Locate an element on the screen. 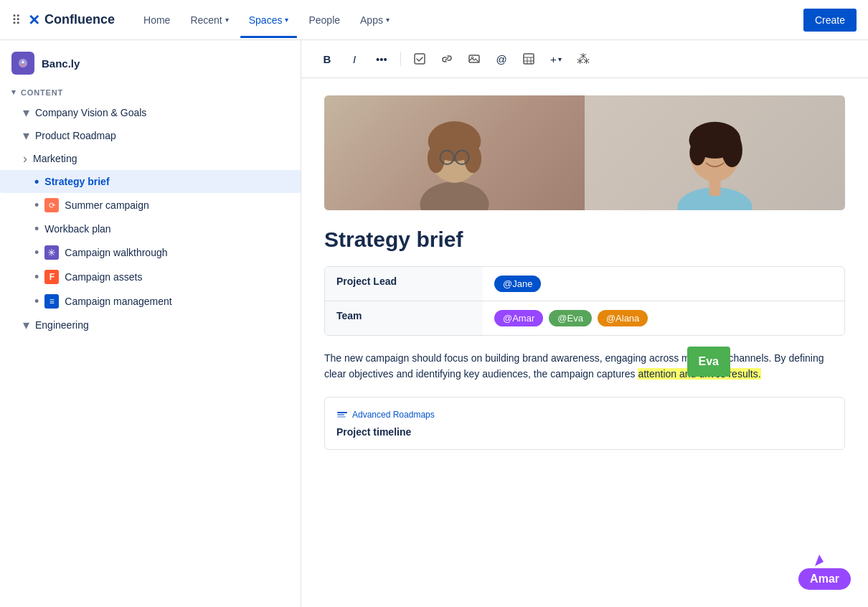 This screenshot has height=607, width=868. team-row: Team @Amar @Eva @Alana is located at coordinates (585, 319).